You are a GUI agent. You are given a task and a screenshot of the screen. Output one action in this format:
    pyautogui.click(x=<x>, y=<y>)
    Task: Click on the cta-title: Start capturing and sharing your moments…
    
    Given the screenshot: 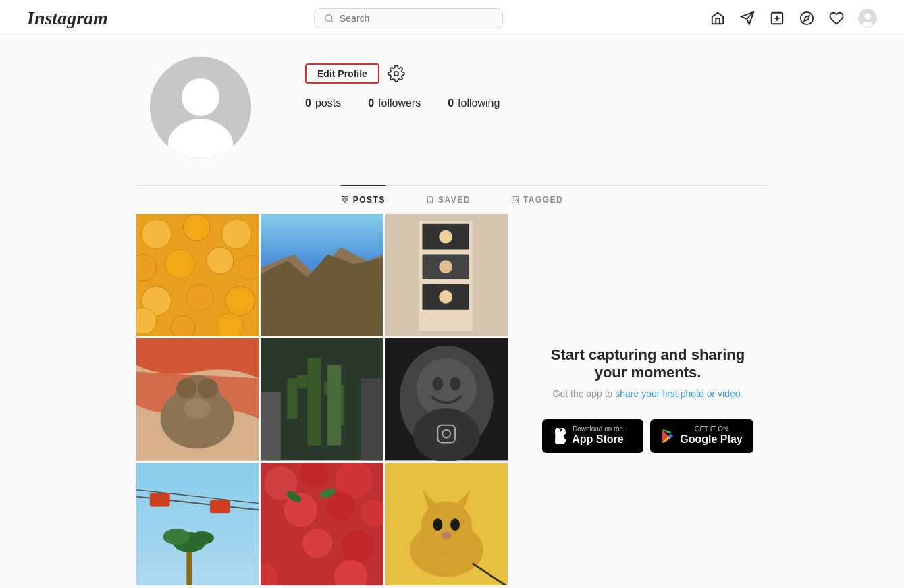 What is the action you would take?
    pyautogui.click(x=648, y=364)
    